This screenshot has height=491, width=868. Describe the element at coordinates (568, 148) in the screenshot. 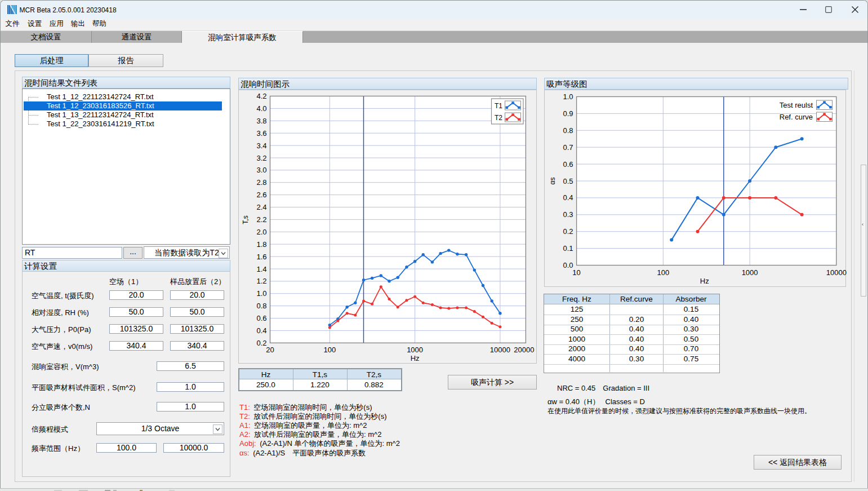

I see `svg-text: 0.7` at that location.